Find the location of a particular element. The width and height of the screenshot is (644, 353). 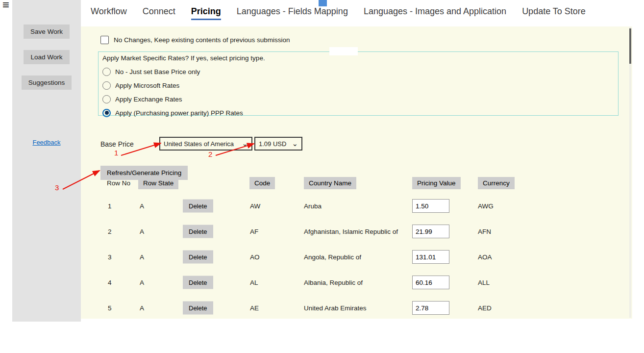

no-changes-row: No Changes, Keep existing contents of pr… is located at coordinates (195, 40).